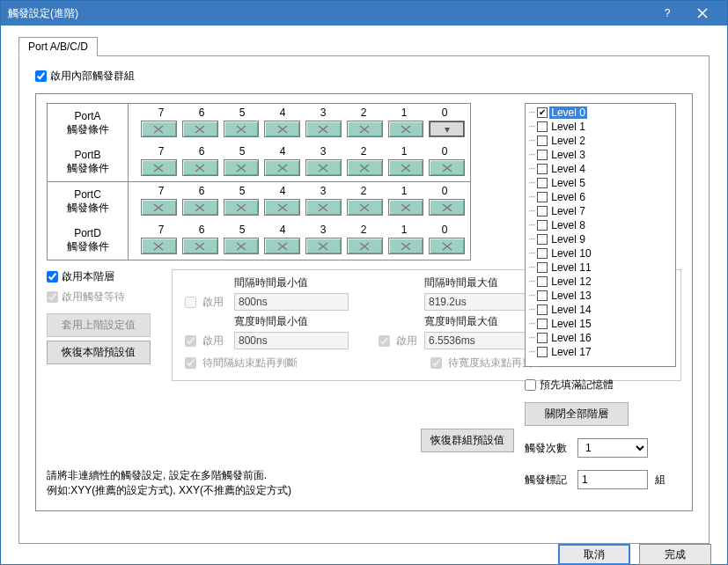  What do you see at coordinates (702, 13) in the screenshot?
I see `close-button` at bounding box center [702, 13].